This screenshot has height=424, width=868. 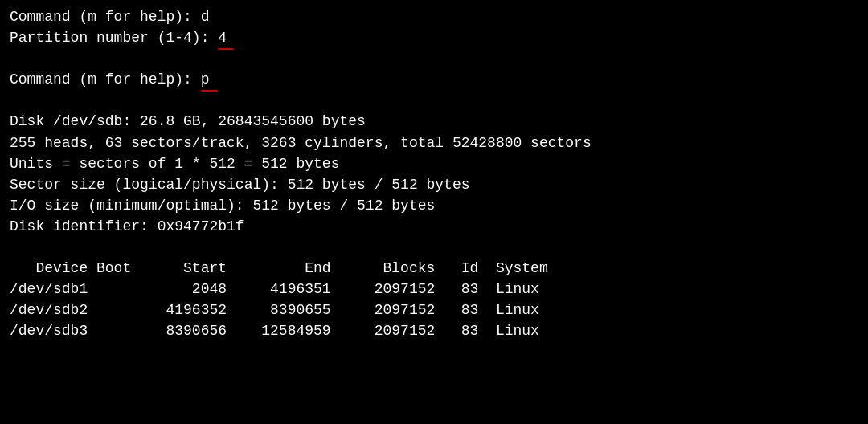 I want to click on partition-row-sdb2: /dev/sdb2 4196352 8390655 2097152 83 Lin…, so click(x=434, y=310).